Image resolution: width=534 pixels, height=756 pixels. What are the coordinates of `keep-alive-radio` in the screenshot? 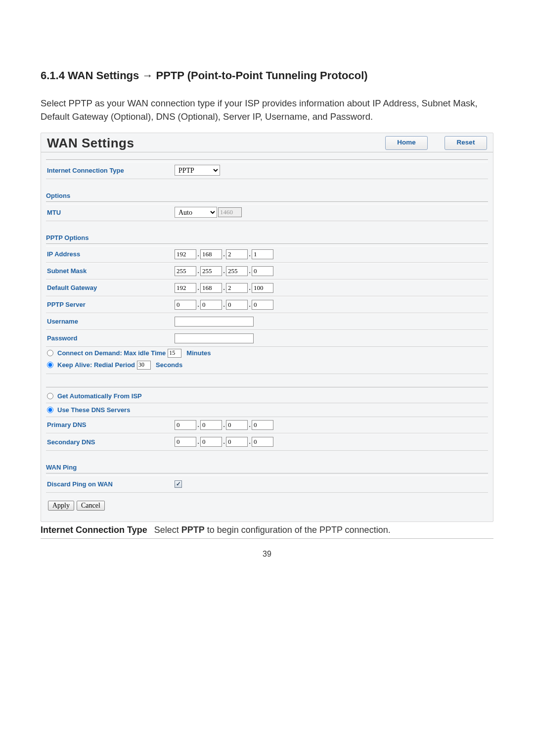 It's located at (50, 365).